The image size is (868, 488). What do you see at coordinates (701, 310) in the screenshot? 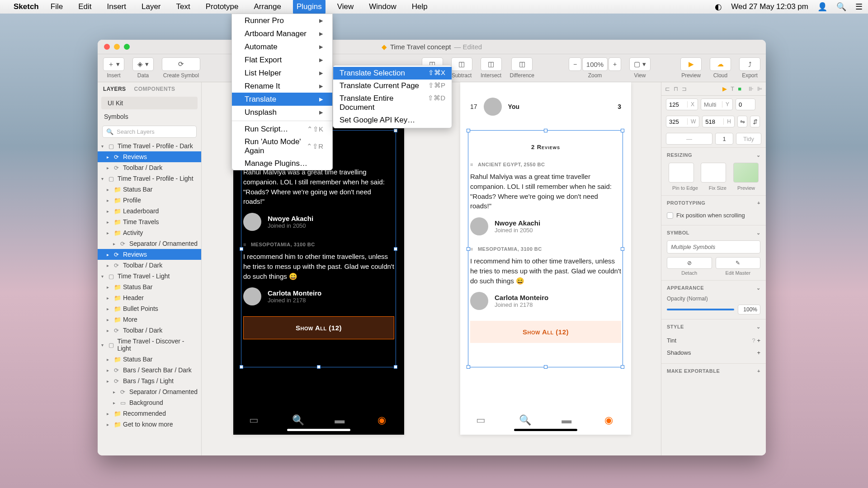
I see `opacity-slider` at bounding box center [701, 310].